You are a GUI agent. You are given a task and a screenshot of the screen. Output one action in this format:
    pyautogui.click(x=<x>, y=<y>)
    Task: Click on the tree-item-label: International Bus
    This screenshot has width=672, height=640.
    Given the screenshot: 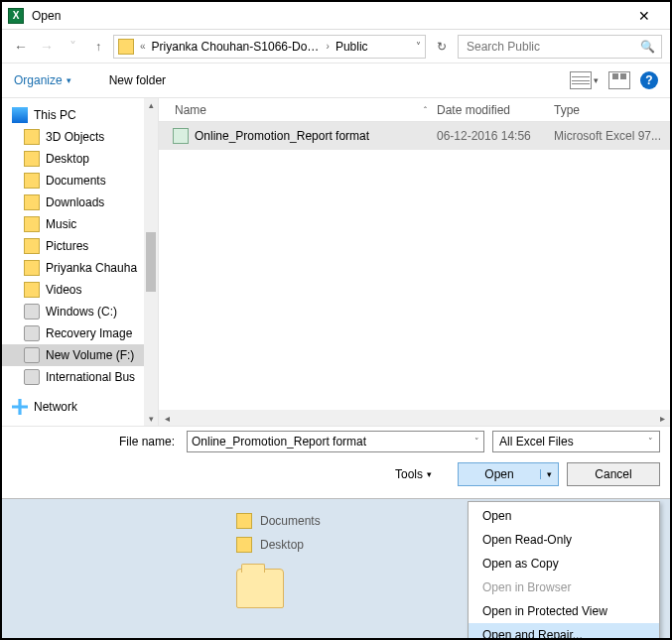 What is the action you would take?
    pyautogui.click(x=90, y=377)
    